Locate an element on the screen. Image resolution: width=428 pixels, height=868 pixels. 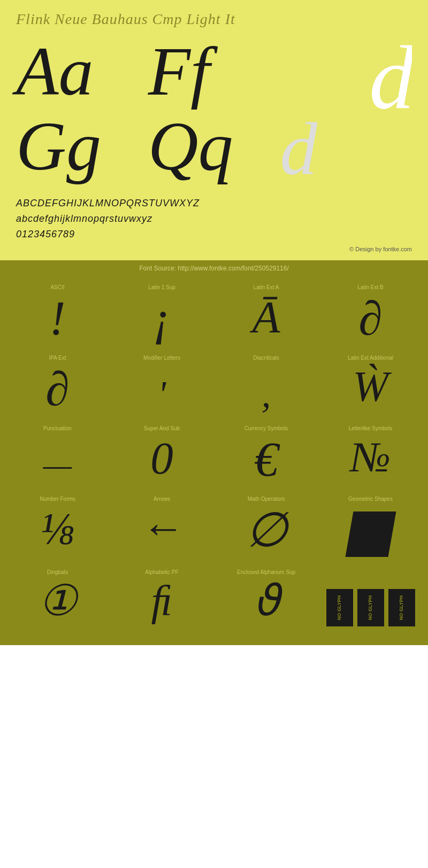
char-punctuation: — is located at coordinates (58, 465).